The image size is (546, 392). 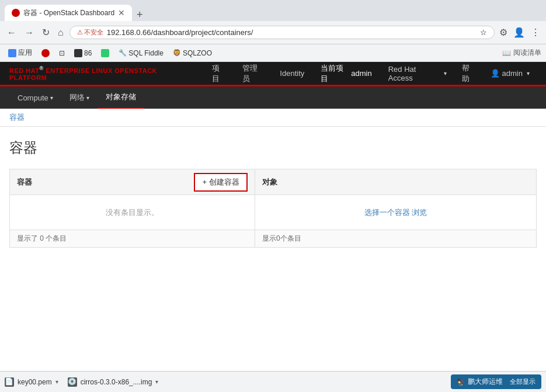 I want to click on containers-footer-count: 显示了 0 个条目, so click(x=42, y=238).